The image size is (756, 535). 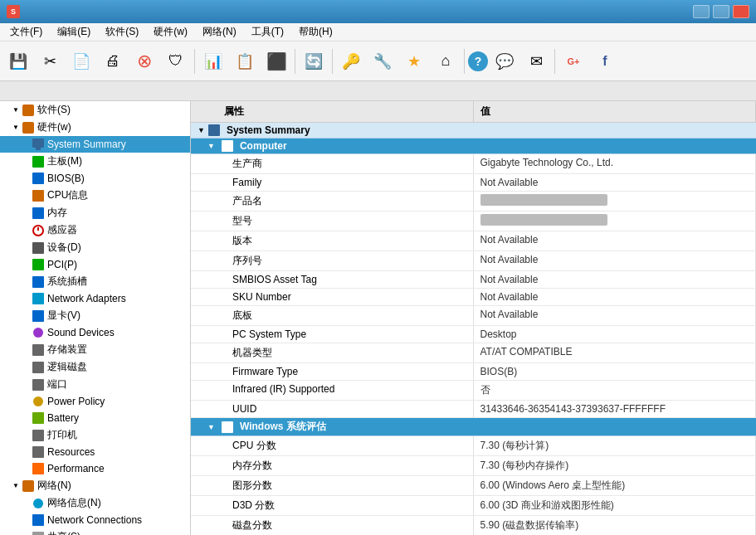 I want to click on sidebar-item-system-summary: System Summary, so click(x=95, y=144).